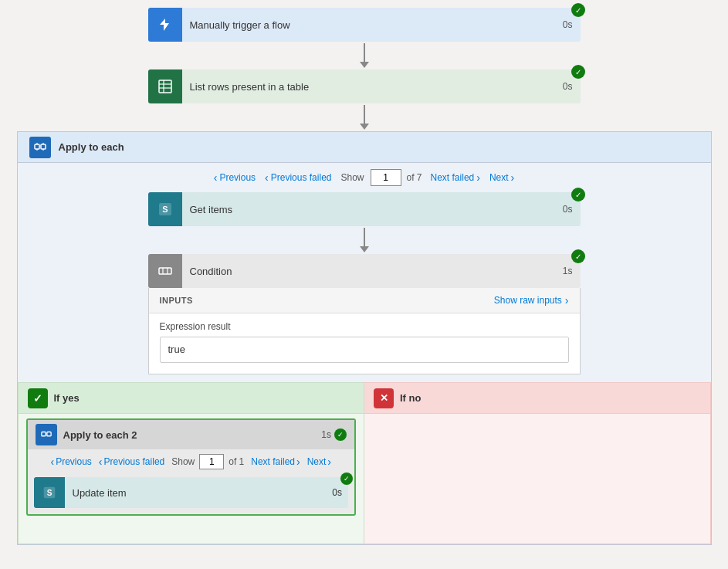 The width and height of the screenshot is (728, 569). What do you see at coordinates (568, 25) in the screenshot?
I see `trigger-duration: 0s` at bounding box center [568, 25].